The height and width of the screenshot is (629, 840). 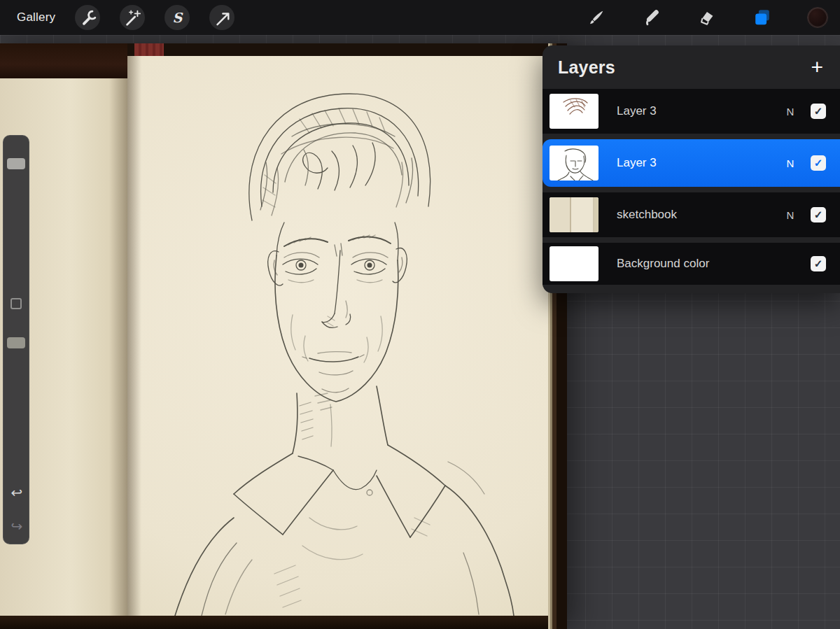 What do you see at coordinates (149, 50) in the screenshot?
I see `book-ribbon` at bounding box center [149, 50].